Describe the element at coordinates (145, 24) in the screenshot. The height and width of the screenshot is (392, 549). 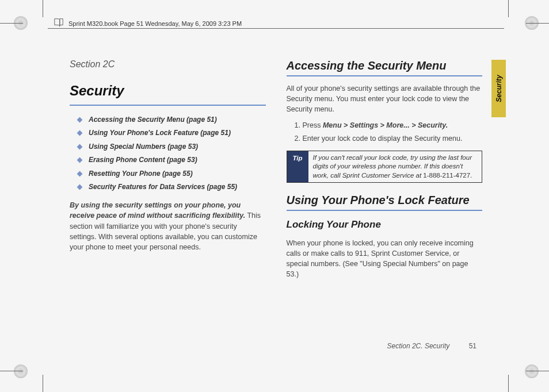
I see `header-text: Sprint M320.book Page 51 Wednesday, May …` at that location.